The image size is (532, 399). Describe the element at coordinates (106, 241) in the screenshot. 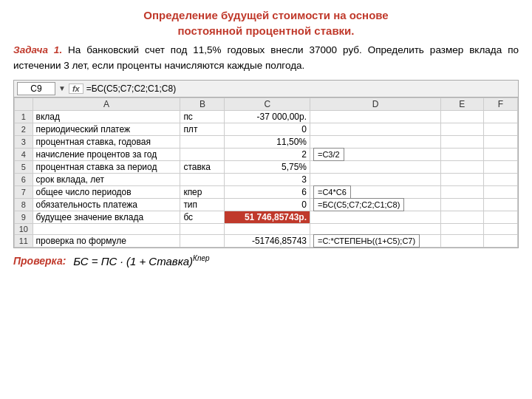

I see `cell-a: проверка по формуле` at that location.